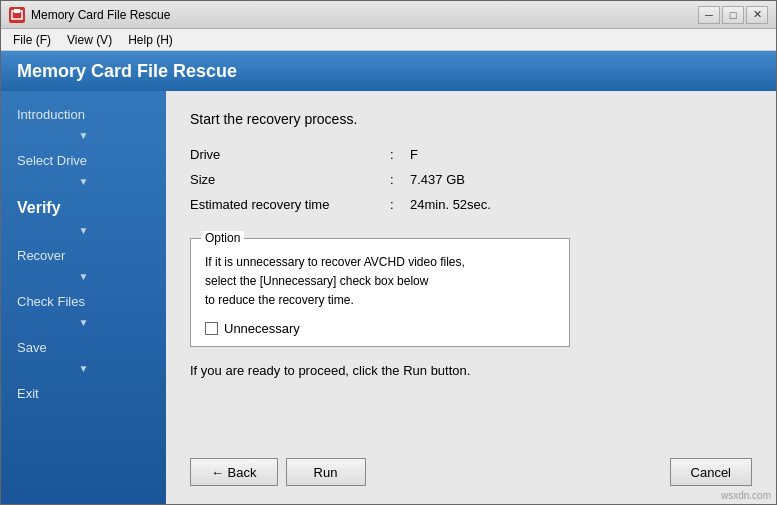 This screenshot has height=505, width=777. What do you see at coordinates (471, 180) in the screenshot?
I see `size-row: Size : 7.437 GB` at bounding box center [471, 180].